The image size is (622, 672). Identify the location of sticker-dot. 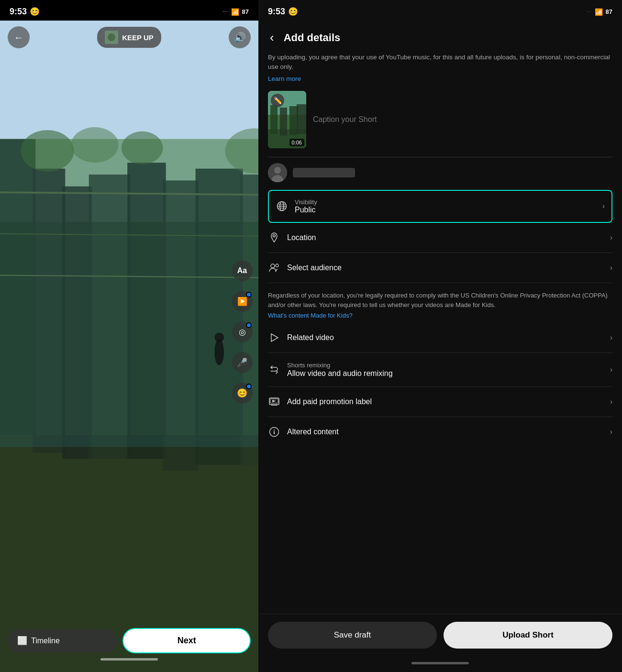
(249, 386).